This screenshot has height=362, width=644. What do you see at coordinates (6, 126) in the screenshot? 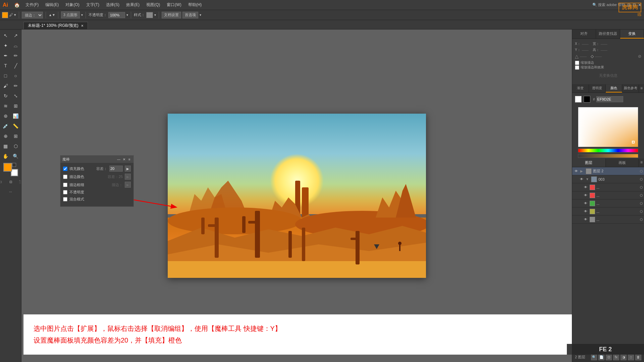
I see `eyedropper-tool: 💉` at bounding box center [6, 126].